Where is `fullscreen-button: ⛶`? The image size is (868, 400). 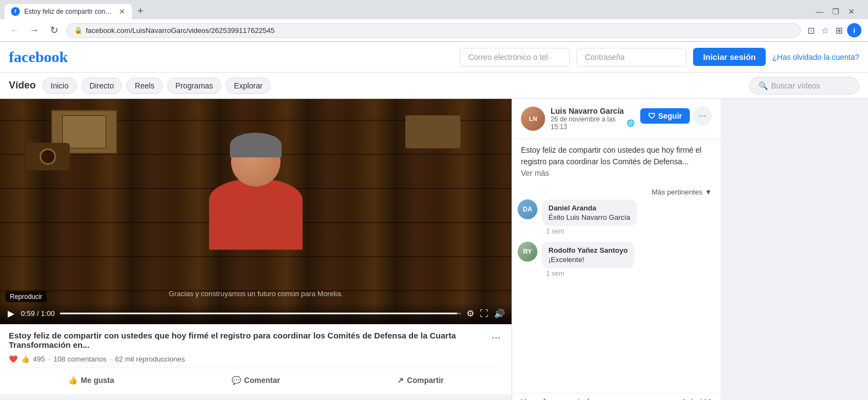 fullscreen-button: ⛶ is located at coordinates (484, 314).